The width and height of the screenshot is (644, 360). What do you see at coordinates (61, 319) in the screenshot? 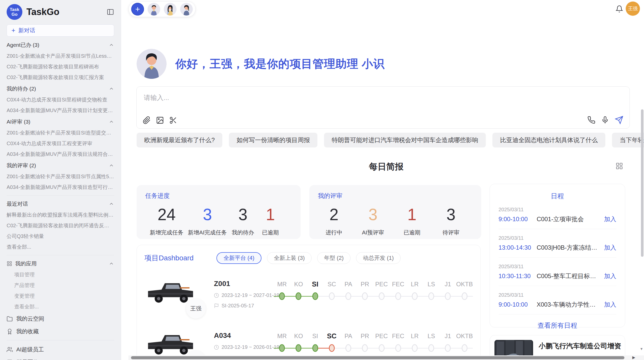
I see `sidebar-item-cloud-space: 我的云空间` at bounding box center [61, 319].